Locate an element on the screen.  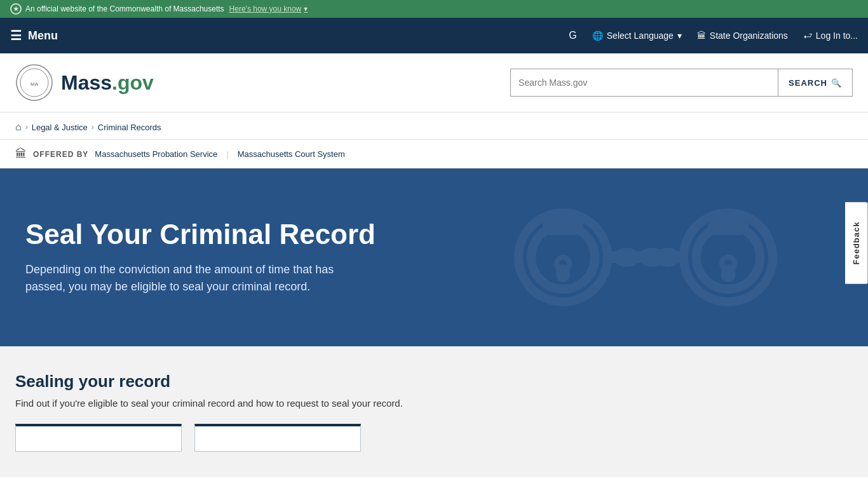
hero-title: Seal Your Criminal Record is located at coordinates (201, 234).